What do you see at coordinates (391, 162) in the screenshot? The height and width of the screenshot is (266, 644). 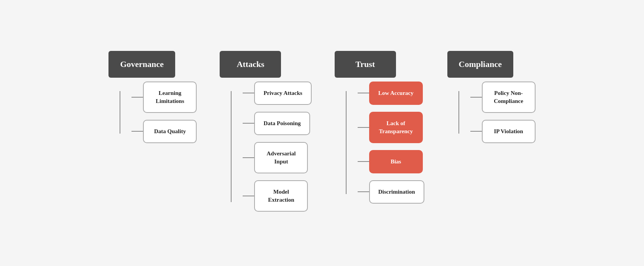 I see `child-row-bias: Bias` at bounding box center [391, 162].